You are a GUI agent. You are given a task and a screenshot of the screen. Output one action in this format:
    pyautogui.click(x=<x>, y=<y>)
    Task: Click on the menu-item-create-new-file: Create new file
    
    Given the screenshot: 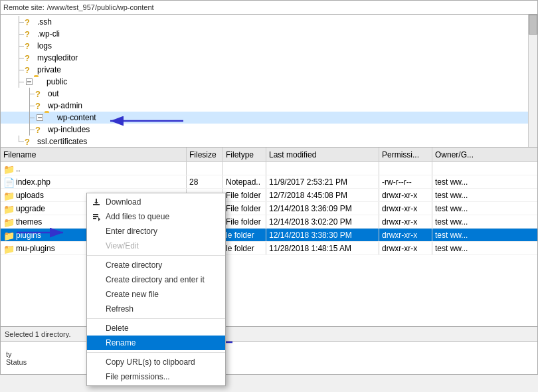 What is the action you would take?
    pyautogui.click(x=156, y=294)
    